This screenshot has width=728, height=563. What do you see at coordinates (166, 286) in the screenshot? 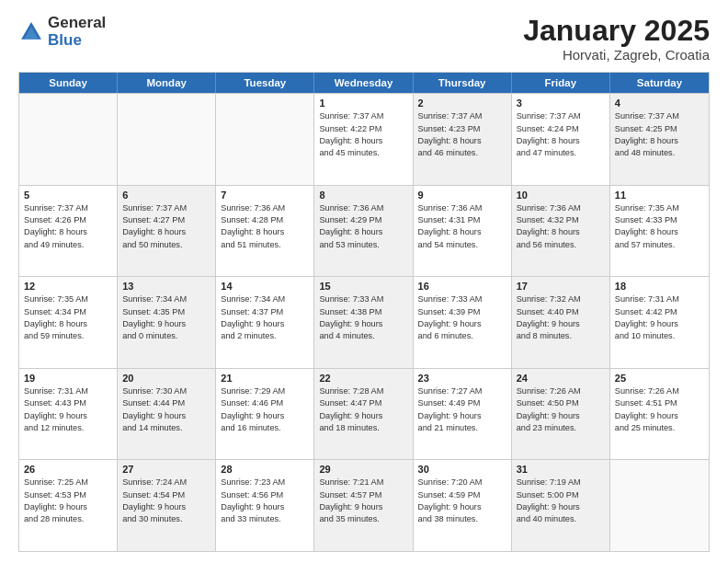
I see `day-number: 13` at bounding box center [166, 286].